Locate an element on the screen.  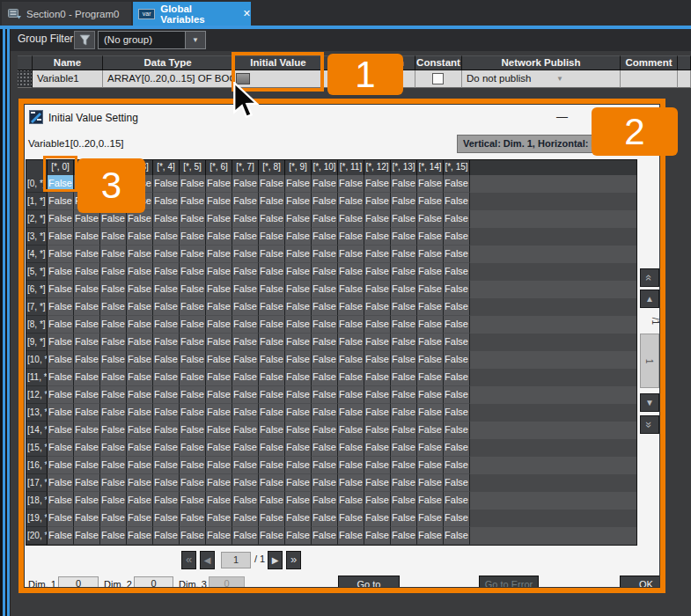
ok-button: OK is located at coordinates (640, 582).